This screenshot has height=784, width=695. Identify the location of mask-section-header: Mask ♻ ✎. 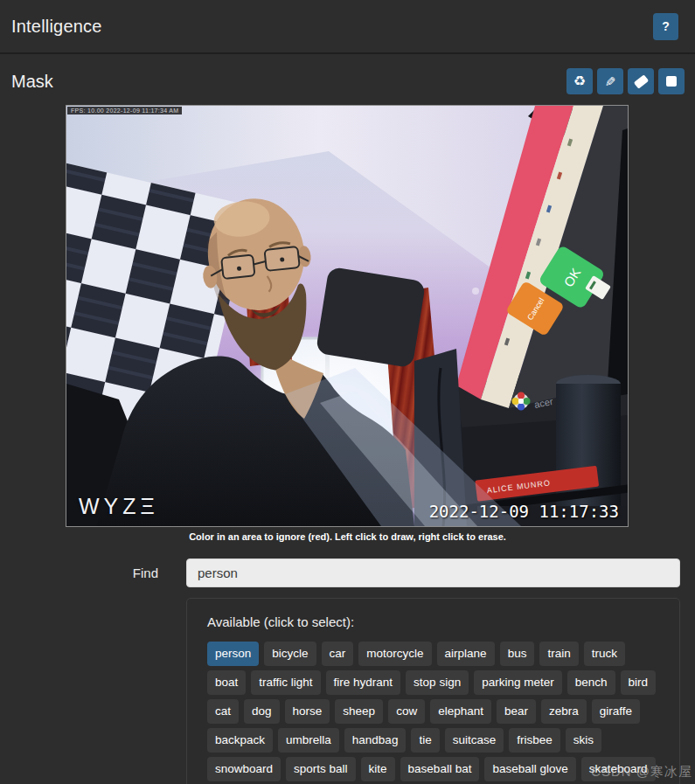
(348, 76).